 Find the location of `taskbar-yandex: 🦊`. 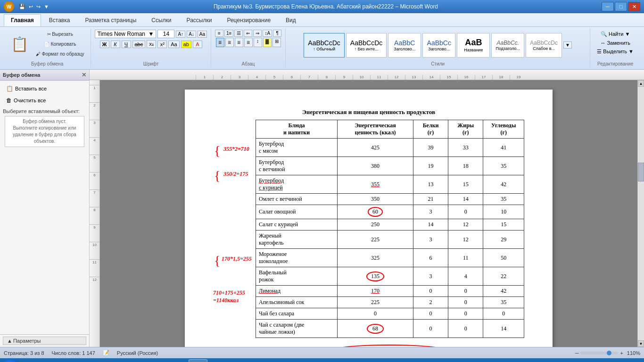

taskbar-yandex: 🦊 is located at coordinates (32, 361).